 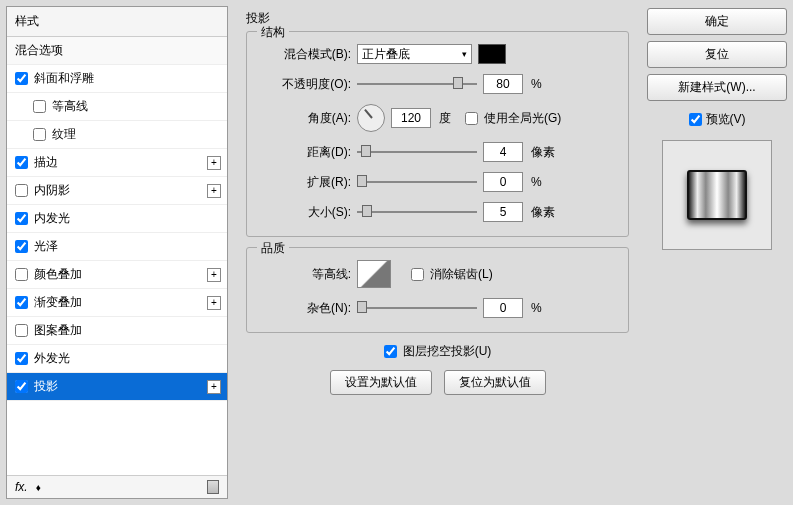 I want to click on angle-label: 角度(A):, so click(x=306, y=118).